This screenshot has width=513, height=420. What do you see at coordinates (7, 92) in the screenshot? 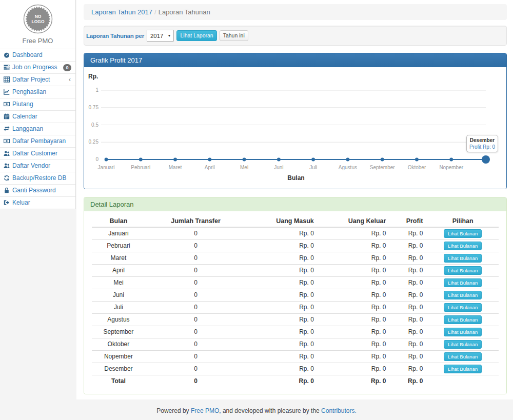
I see `line-chart-icon` at bounding box center [7, 92].